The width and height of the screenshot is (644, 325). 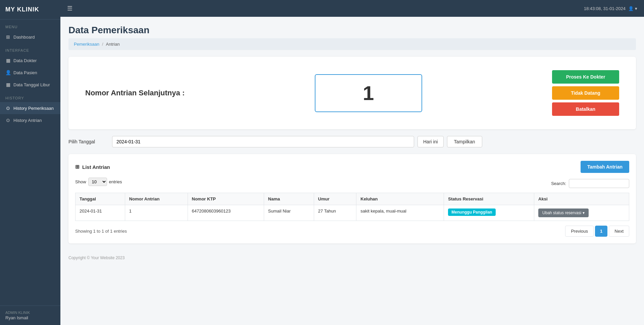 What do you see at coordinates (611, 9) in the screenshot?
I see `topbar-right: 18:43:08, 31-01-2024 👤 ▾` at bounding box center [611, 9].